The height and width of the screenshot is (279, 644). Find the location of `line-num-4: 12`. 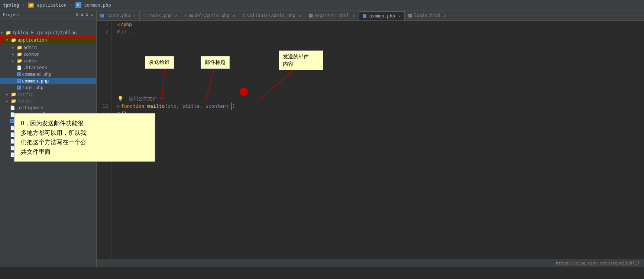

line-num-4: 12 is located at coordinates (104, 106).